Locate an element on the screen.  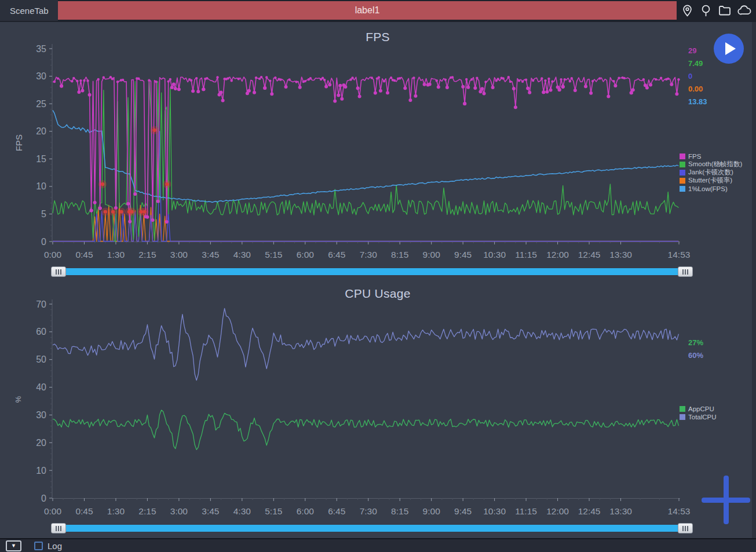
x-tick-label: 4:30 is located at coordinates (242, 511).